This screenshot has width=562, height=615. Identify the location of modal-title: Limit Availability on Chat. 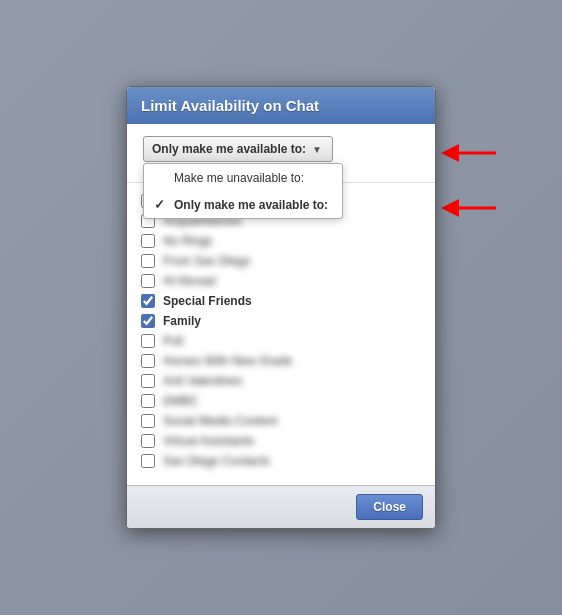
(230, 106).